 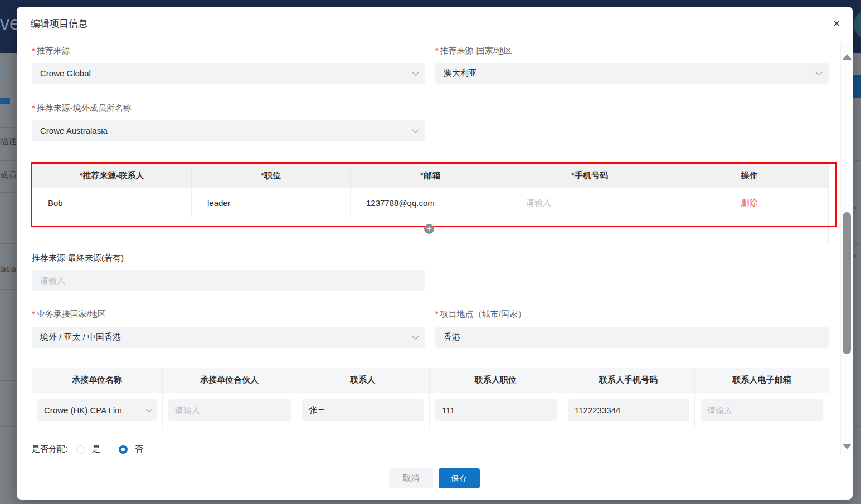 I want to click on header-divider, so click(x=435, y=38).